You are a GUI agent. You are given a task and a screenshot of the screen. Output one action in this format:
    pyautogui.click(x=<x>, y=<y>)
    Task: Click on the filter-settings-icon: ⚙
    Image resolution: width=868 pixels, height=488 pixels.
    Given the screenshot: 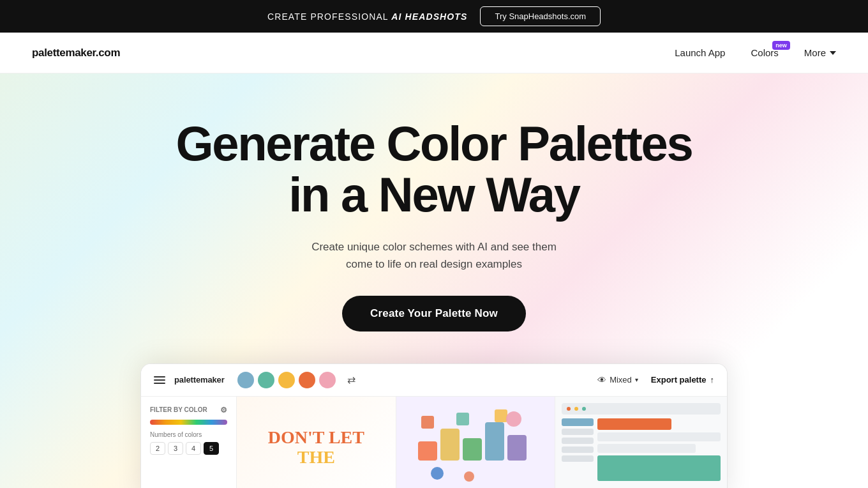 What is the action you would take?
    pyautogui.click(x=223, y=410)
    